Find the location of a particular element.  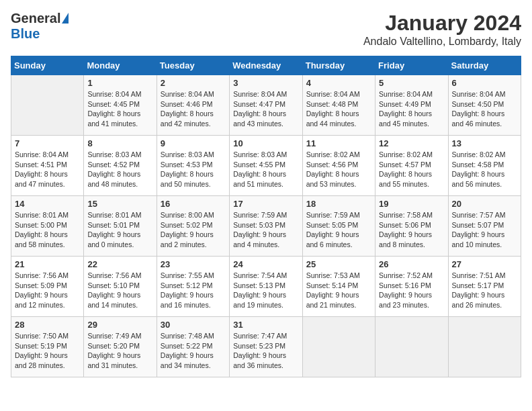

calendar-cell: 8Sunrise: 8:03 AMSunset: 4:52 PMDaylight… is located at coordinates (120, 166).